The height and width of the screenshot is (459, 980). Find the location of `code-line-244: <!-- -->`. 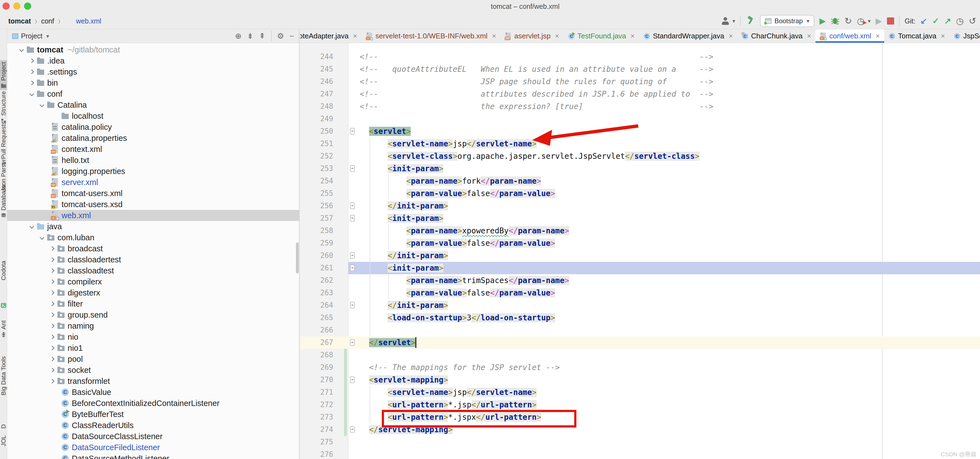

code-line-244: <!-- --> is located at coordinates (664, 57).